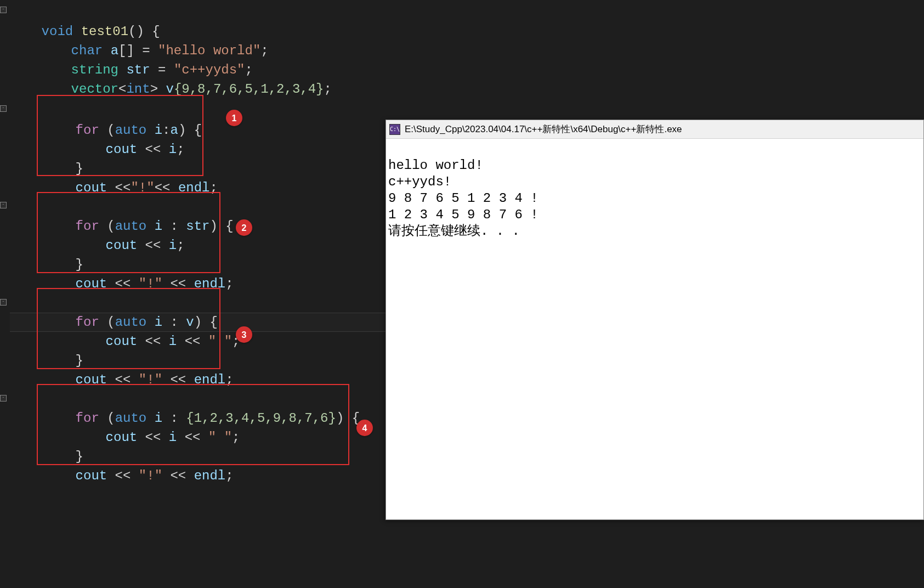  What do you see at coordinates (435, 166) in the screenshot?
I see `console-line: hello world!` at bounding box center [435, 166].